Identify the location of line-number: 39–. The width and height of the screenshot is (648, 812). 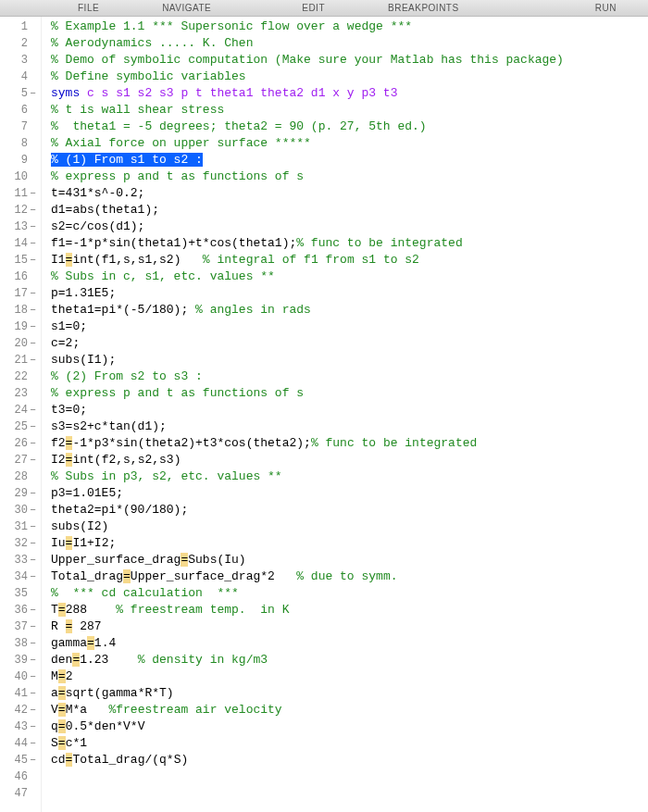
(20, 660).